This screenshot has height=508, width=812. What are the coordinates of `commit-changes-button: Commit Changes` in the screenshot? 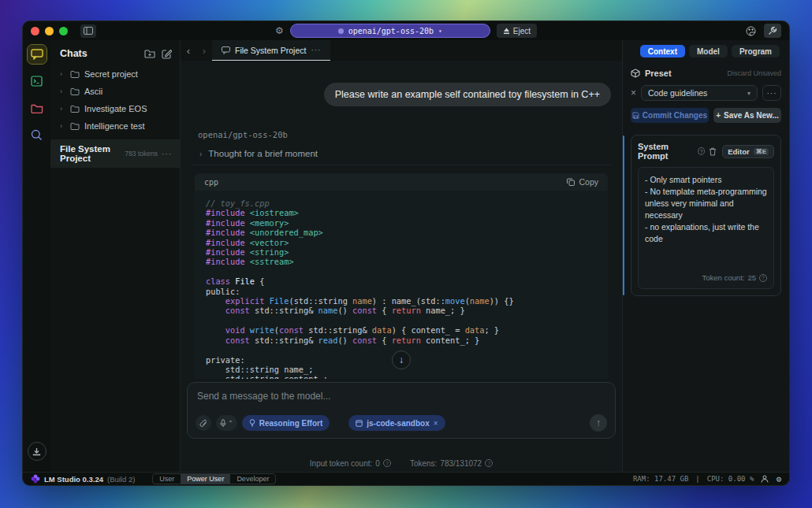 It's located at (670, 115).